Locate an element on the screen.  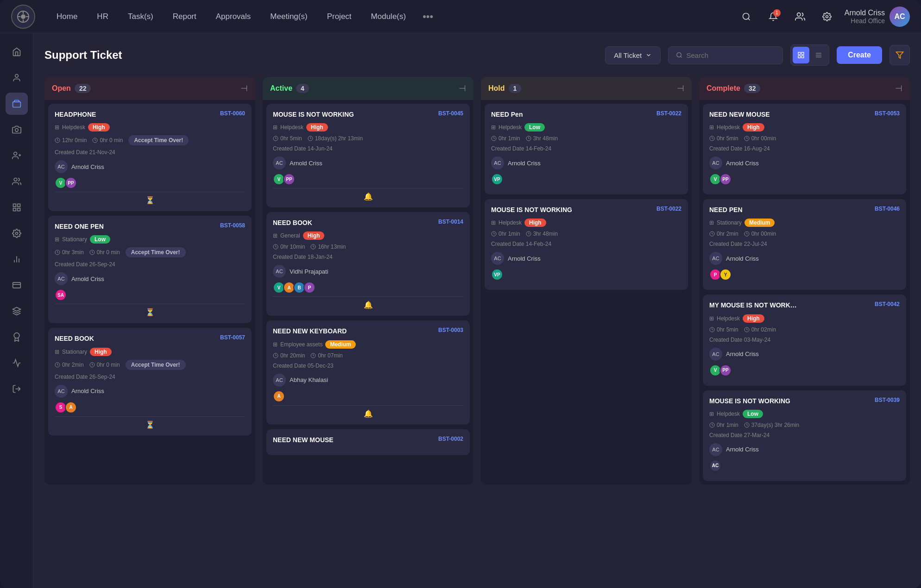
card-meta: ⊞ StationaryLow is located at coordinates (150, 239).